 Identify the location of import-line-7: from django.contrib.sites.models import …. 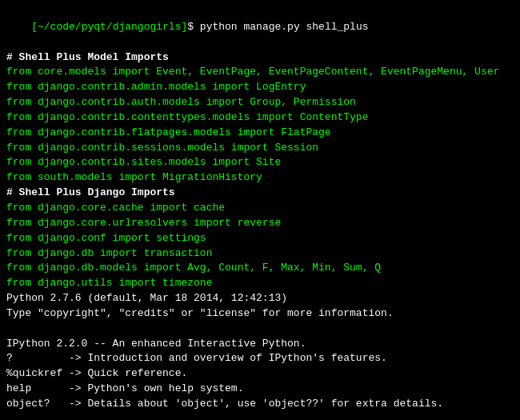
(260, 163).